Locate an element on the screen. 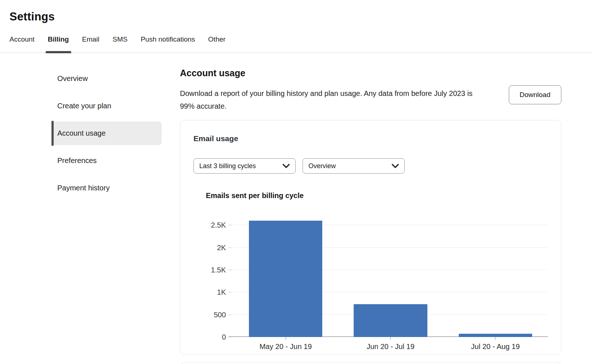  tab-other: Other is located at coordinates (217, 44).